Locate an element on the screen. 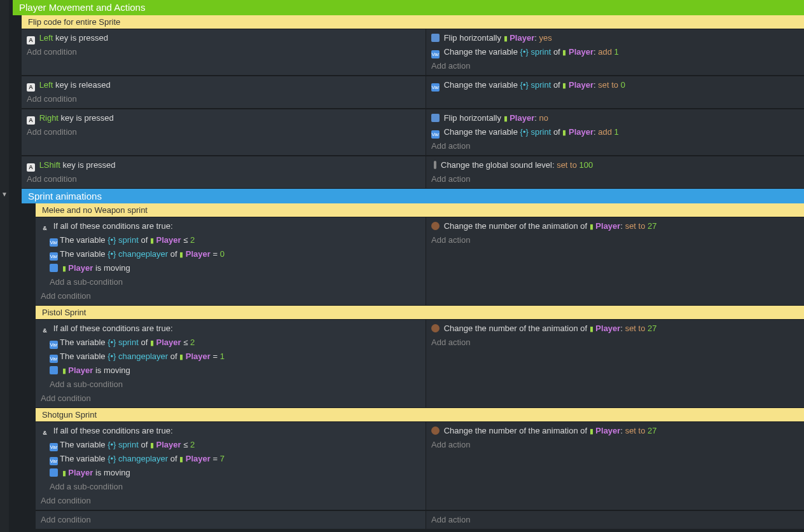  condition: A Left key is released is located at coordinates (226, 85).